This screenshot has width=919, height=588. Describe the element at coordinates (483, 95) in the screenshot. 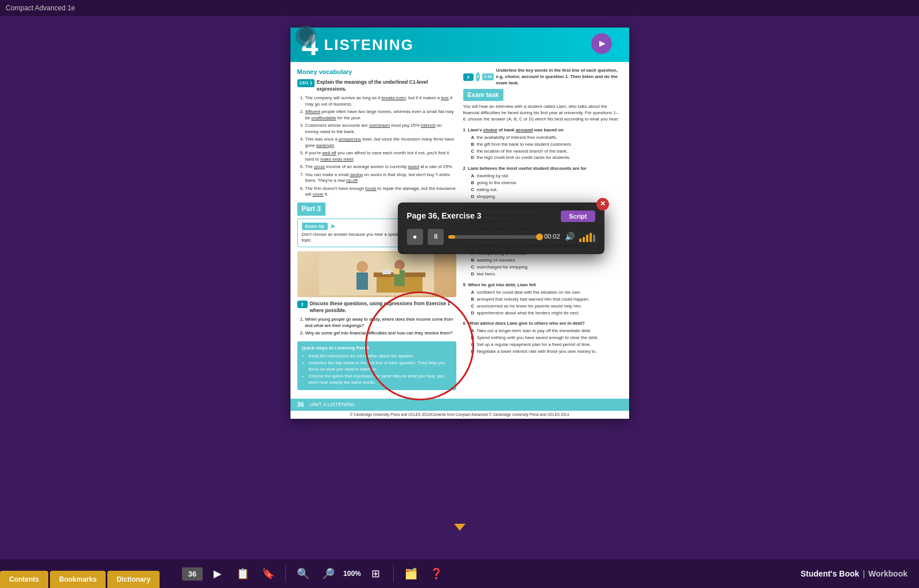

I see `exam-task-banner: Exam task` at that location.